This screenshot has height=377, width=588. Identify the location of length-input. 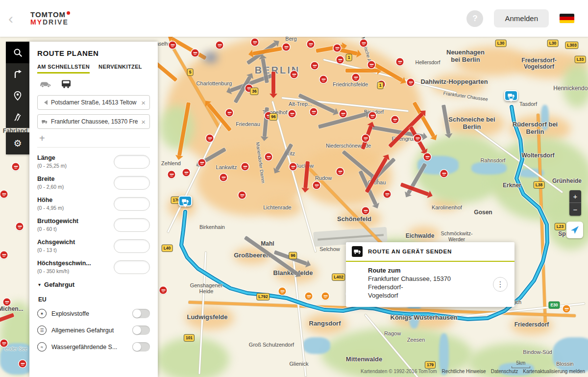
(132, 162).